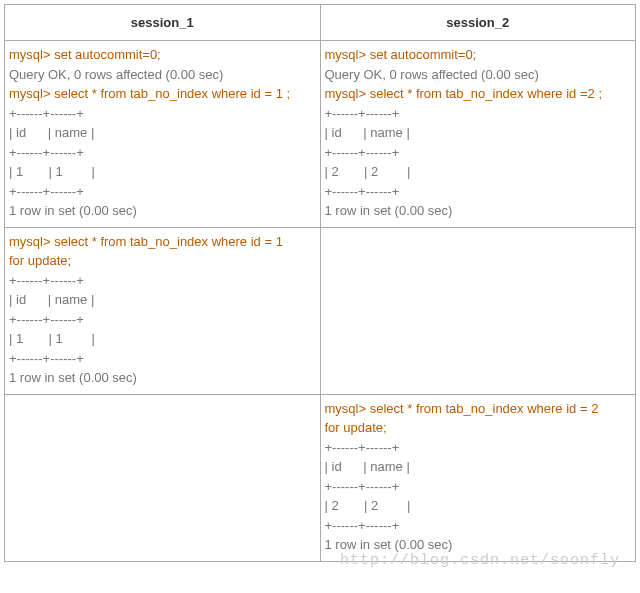 The height and width of the screenshot is (593, 640). Describe the element at coordinates (163, 478) in the screenshot. I see `cell-r3-s1-empty` at that location.